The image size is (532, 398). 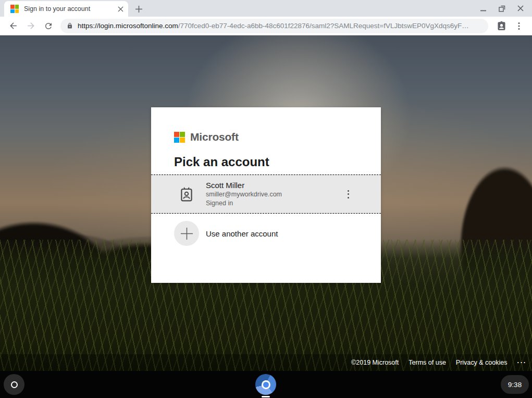 I want to click on use-another-account: Use another account, so click(x=266, y=233).